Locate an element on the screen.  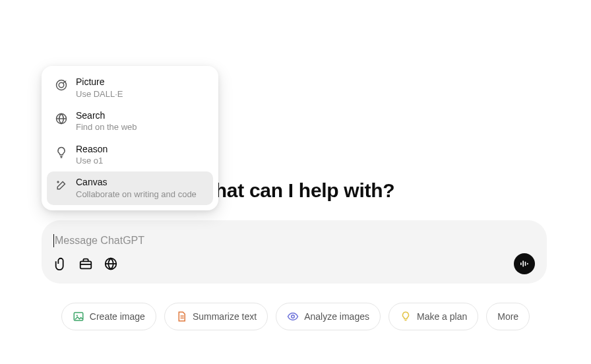
chip-analyze-images: Analyze images is located at coordinates (328, 317).